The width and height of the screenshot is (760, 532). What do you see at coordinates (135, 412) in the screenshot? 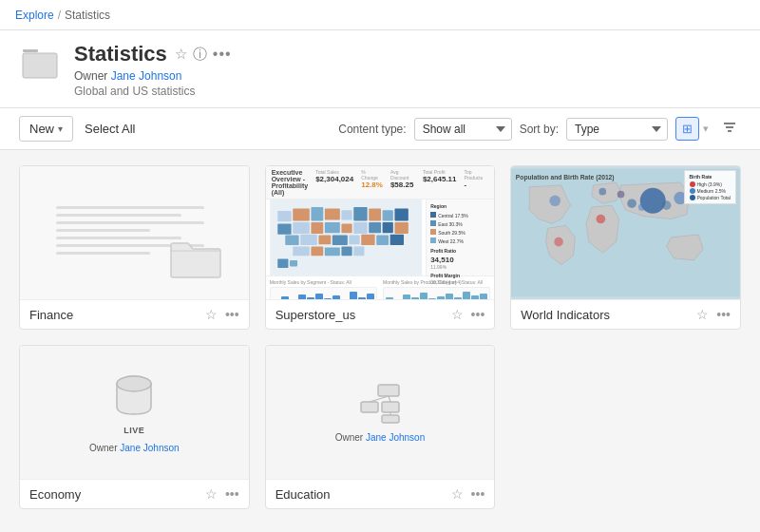
I see `card-thumb-economy: LIVE Owner Jane Johnson` at bounding box center [135, 412].